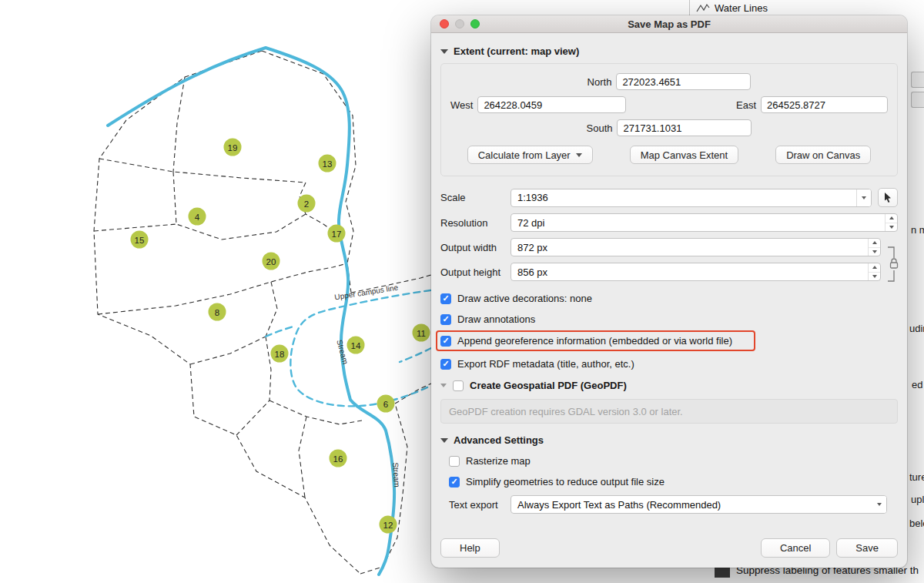  I want to click on output-height-spinbox: 856 px, so click(696, 272).